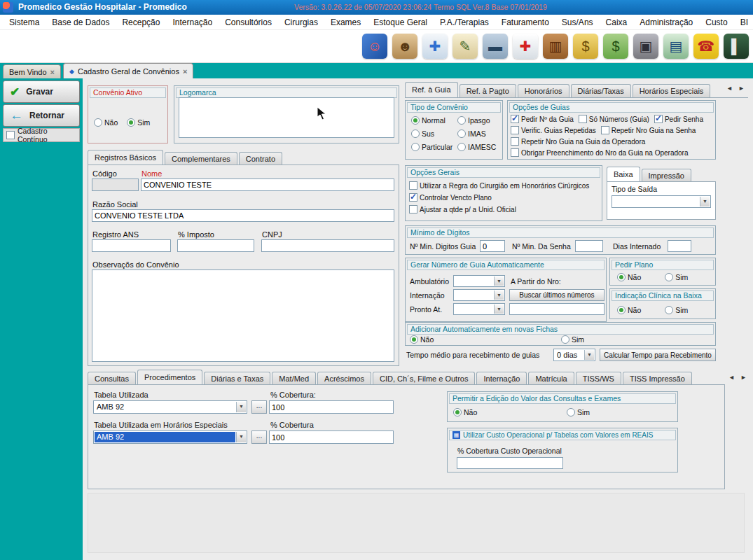 The image size is (753, 560). Describe the element at coordinates (616, 22) in the screenshot. I see `menu-item-caixa: Caixa` at that location.